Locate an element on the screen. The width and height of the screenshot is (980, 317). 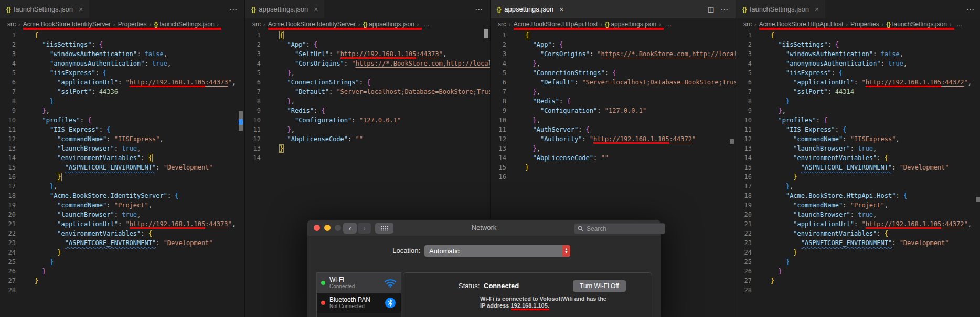
breadcrumb-item: Acme.BookStore.IdentityServer is located at coordinates (67, 24).